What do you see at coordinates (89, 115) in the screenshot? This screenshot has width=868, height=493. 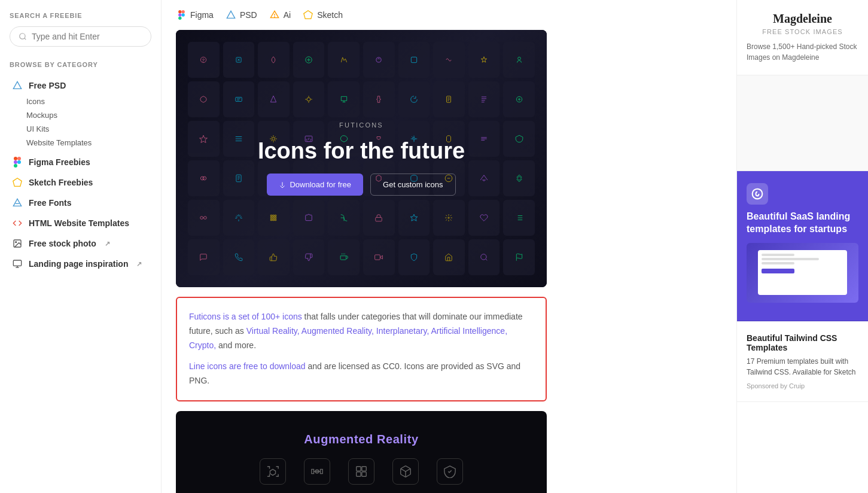 I see `sub-item-mockups: Mockups` at bounding box center [89, 115].